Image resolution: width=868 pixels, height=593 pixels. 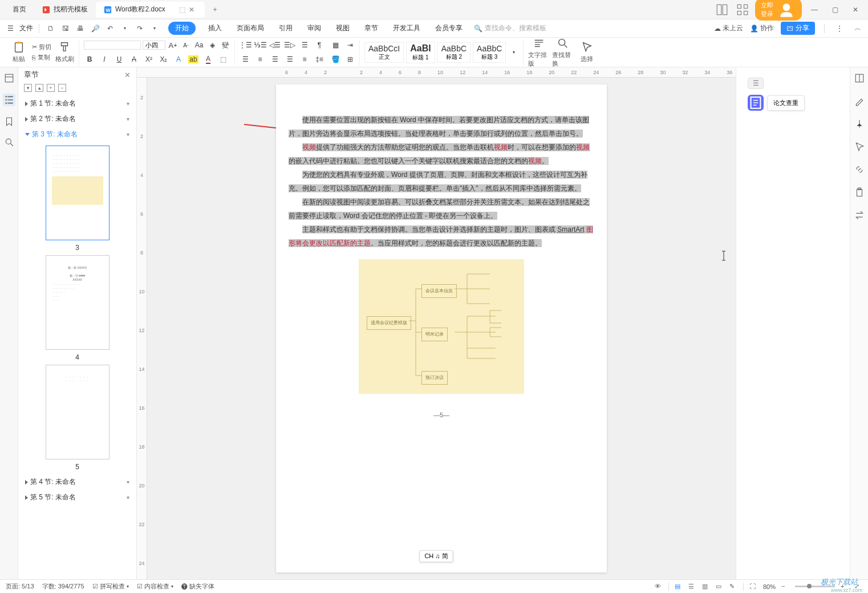 What do you see at coordinates (835, 10) in the screenshot?
I see `window-maximize-button: ▢` at bounding box center [835, 10].